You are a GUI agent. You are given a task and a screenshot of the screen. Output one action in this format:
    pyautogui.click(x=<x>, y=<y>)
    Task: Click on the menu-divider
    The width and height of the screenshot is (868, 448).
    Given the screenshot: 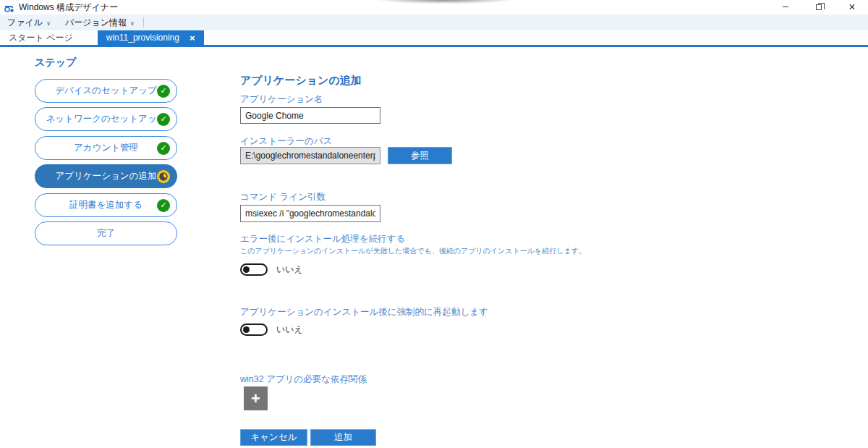 What is the action you would take?
    pyautogui.click(x=143, y=22)
    